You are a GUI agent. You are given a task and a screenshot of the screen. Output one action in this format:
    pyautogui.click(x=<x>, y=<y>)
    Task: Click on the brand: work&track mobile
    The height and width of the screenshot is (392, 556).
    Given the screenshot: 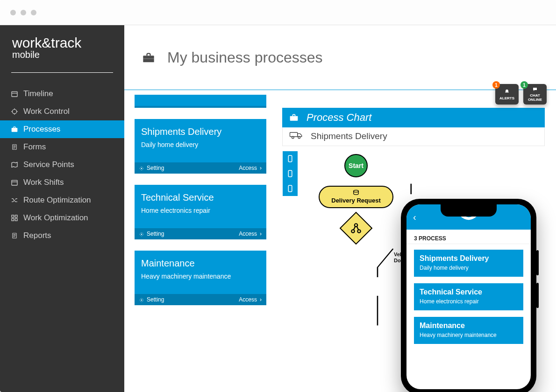 What is the action you would take?
    pyautogui.click(x=62, y=45)
    